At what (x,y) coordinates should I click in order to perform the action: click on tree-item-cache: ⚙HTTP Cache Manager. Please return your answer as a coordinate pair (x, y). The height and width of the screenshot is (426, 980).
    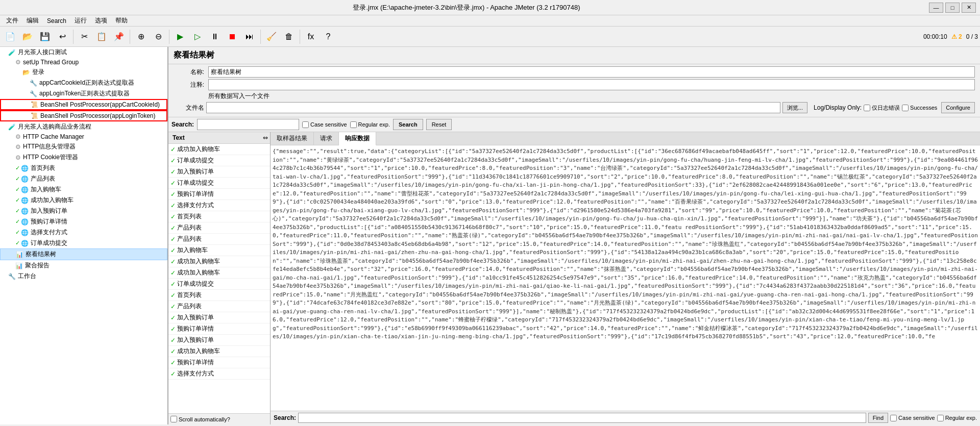
    Looking at the image, I should click on (84, 137).